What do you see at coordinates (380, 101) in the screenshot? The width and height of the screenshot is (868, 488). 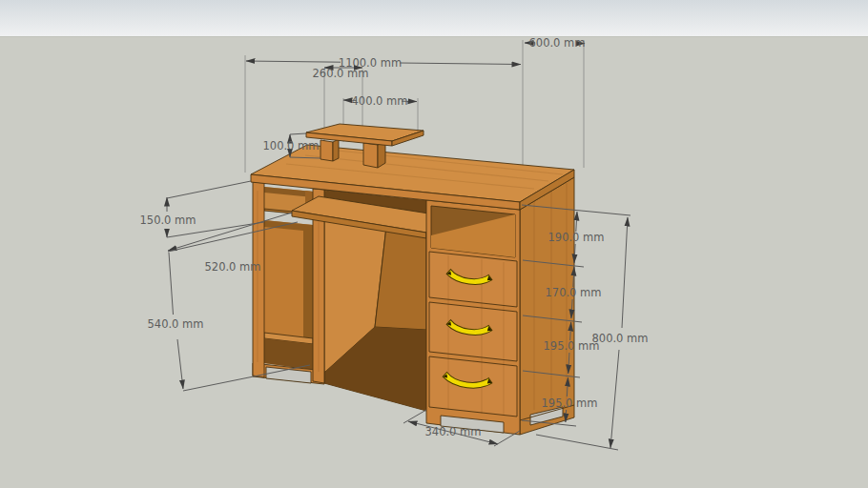 I see `dim-stand-width: 400.0 mm` at bounding box center [380, 101].